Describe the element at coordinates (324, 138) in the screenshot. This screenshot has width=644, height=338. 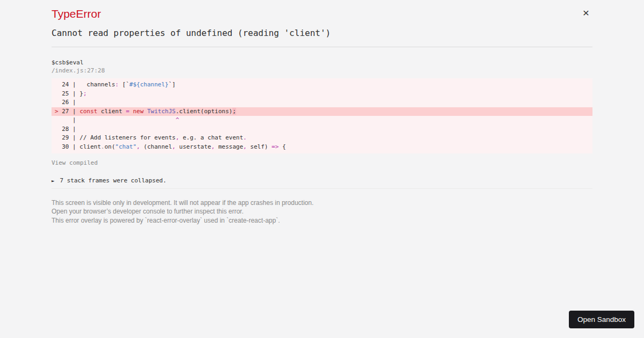
I see `code-line: 29 | // Add listeners for events, e.g. a…` at that location.